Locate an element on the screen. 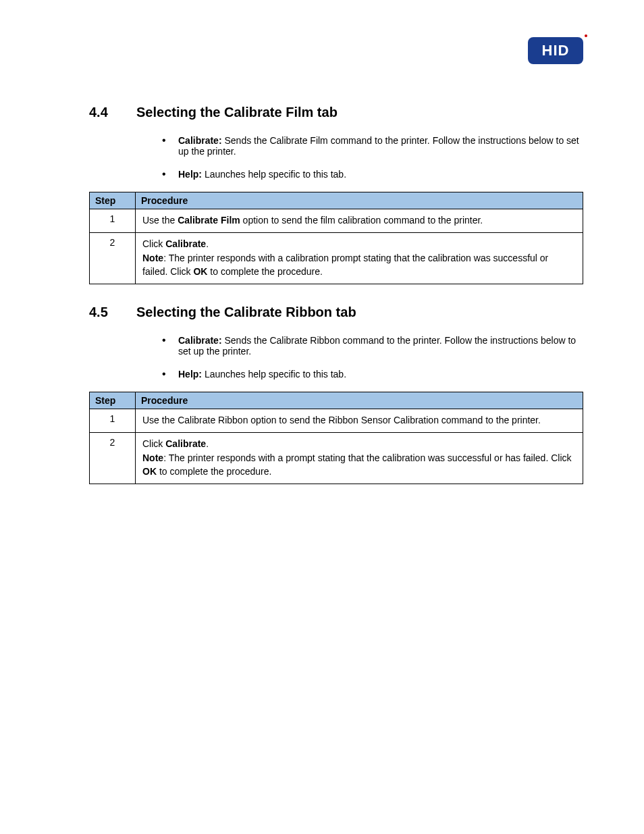 This screenshot has width=644, height=834. procedure-table-4-5: Step Procedure 1 Use the Calibrate Ribbo… is located at coordinates (336, 438).